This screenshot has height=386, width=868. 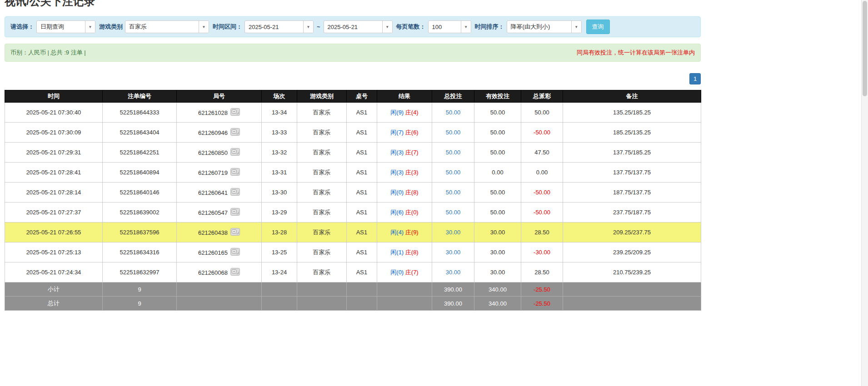 I want to click on page-1-button: 1, so click(x=695, y=79).